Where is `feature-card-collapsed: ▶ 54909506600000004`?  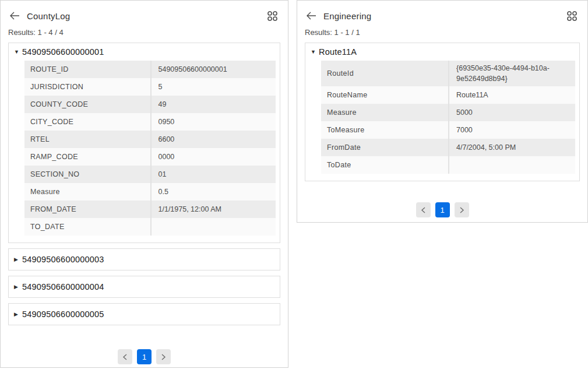
feature-card-collapsed: ▶ 54909506600000004 is located at coordinates (145, 287).